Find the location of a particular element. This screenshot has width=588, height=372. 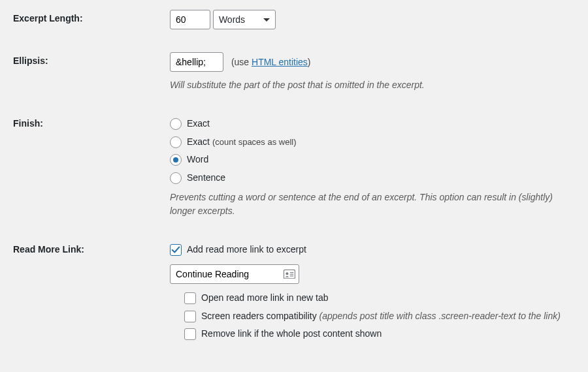

add-read-more-label: Add read more link to excerpt is located at coordinates (247, 250).